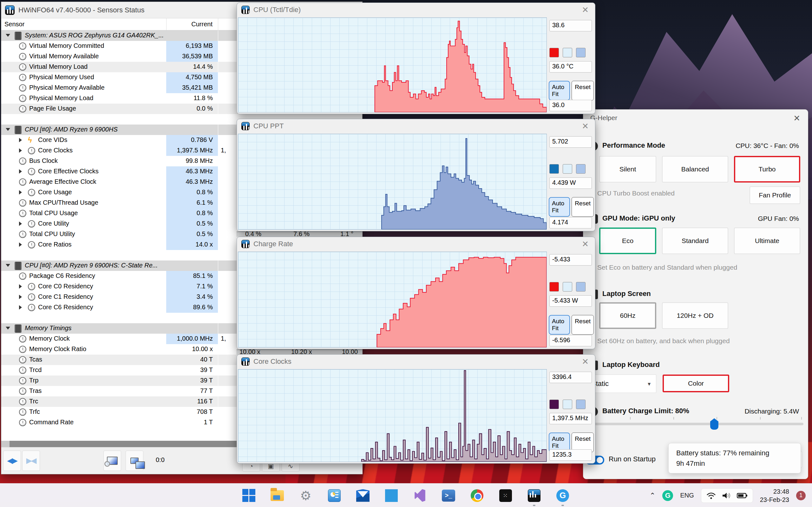  Describe the element at coordinates (416, 244) in the screenshot. I see `graph-titlebar: Charge Rate ✕` at that location.